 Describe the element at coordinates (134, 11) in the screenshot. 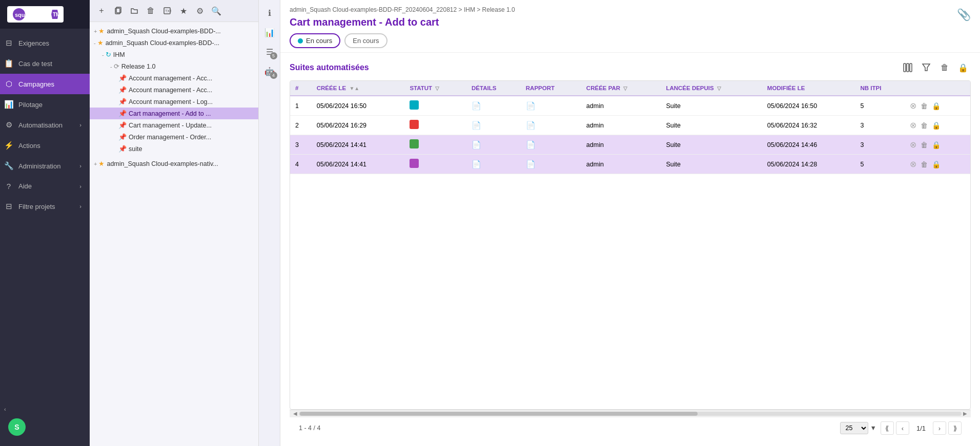

I see `tree-folder-btn` at that location.